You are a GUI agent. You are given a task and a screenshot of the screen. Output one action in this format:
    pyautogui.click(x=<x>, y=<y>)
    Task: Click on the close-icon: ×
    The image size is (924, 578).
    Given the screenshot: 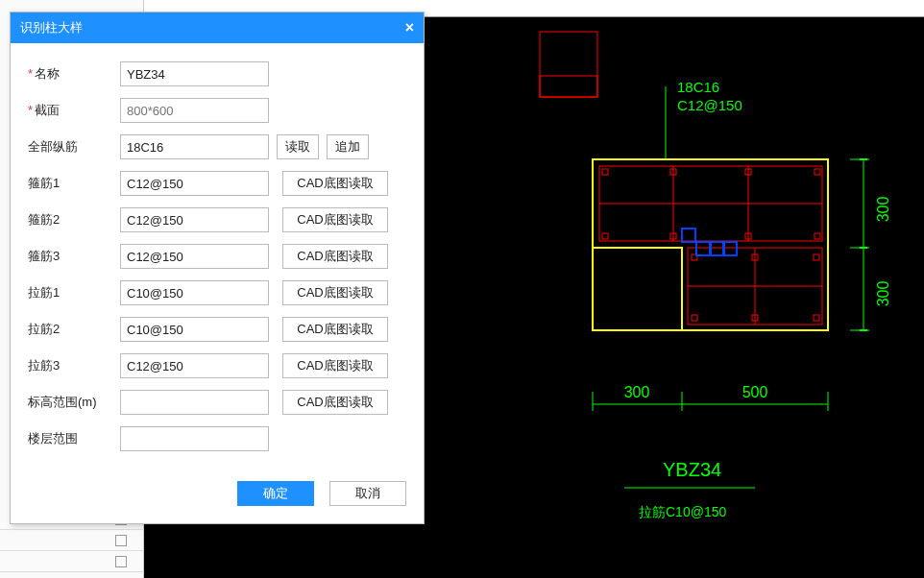 What is the action you would take?
    pyautogui.click(x=409, y=28)
    